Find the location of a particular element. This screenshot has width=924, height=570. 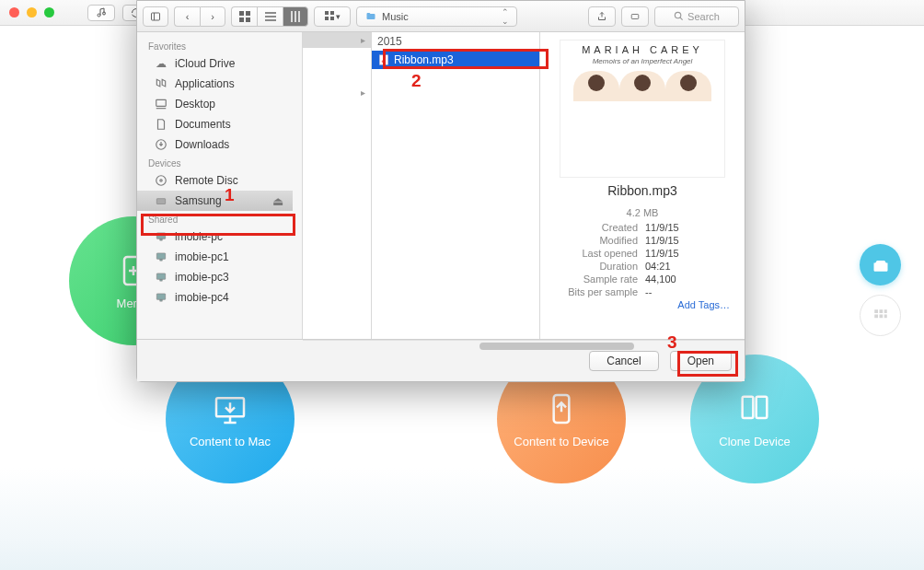

file-row-ribbon: Ribbon.mp3 is located at coordinates (456, 60).